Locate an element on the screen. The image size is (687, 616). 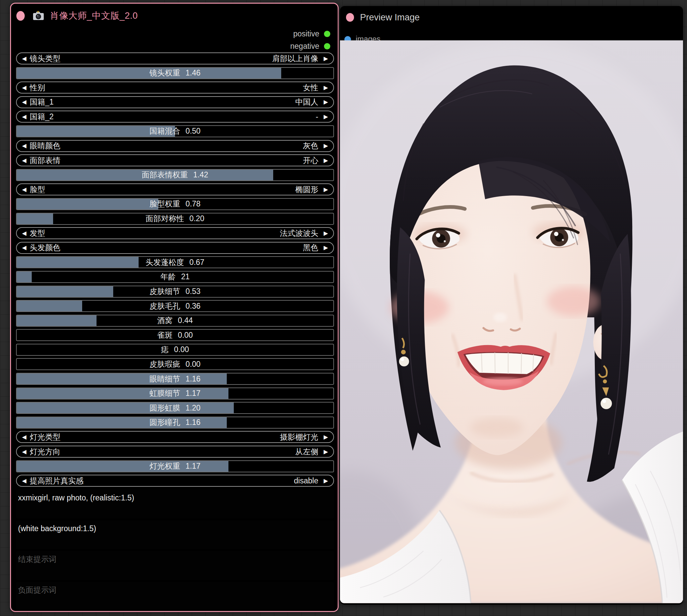
slider-label: 脸型权重 is located at coordinates (165, 204).